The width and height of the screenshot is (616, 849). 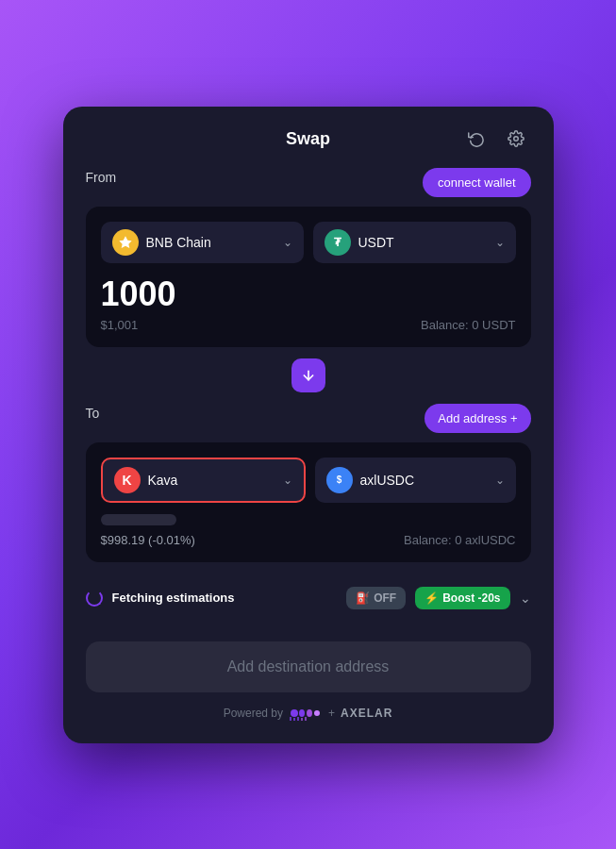 What do you see at coordinates (308, 375) in the screenshot?
I see `swap-direction-button` at bounding box center [308, 375].